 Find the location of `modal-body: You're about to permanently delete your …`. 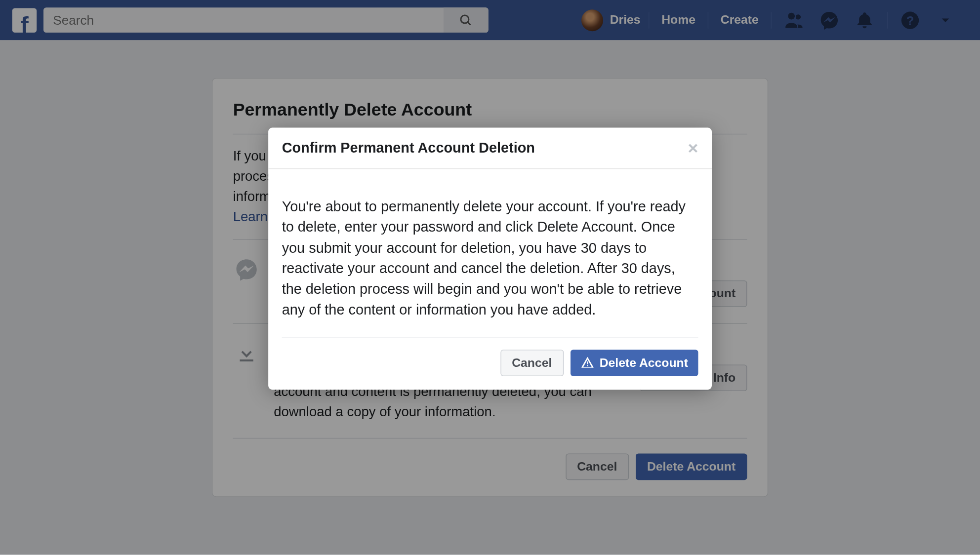

modal-body: You're about to permanently delete your … is located at coordinates (490, 253).